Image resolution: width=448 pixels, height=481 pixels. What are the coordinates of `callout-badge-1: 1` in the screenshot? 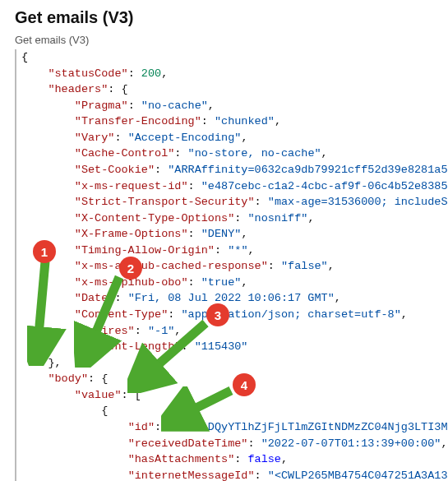 It's located at (44, 252).